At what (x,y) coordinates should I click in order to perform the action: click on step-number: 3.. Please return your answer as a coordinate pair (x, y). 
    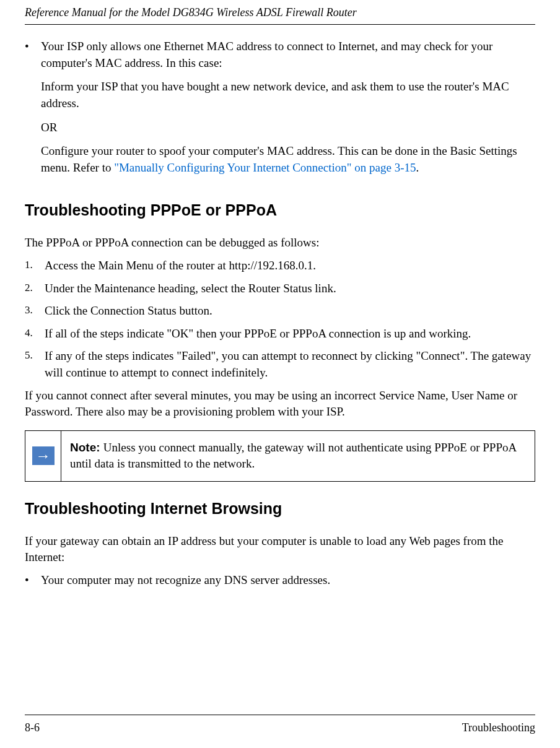
    Looking at the image, I should click on (35, 311).